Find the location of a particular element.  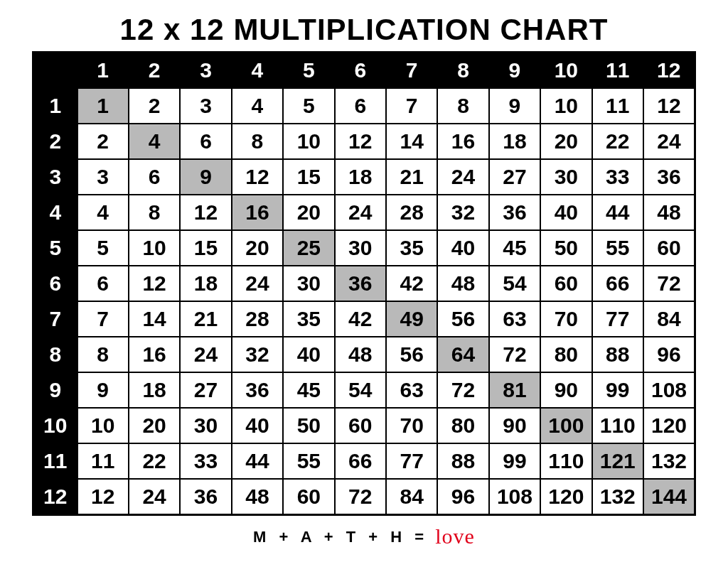

product-cell: 9 is located at coordinates (103, 390).